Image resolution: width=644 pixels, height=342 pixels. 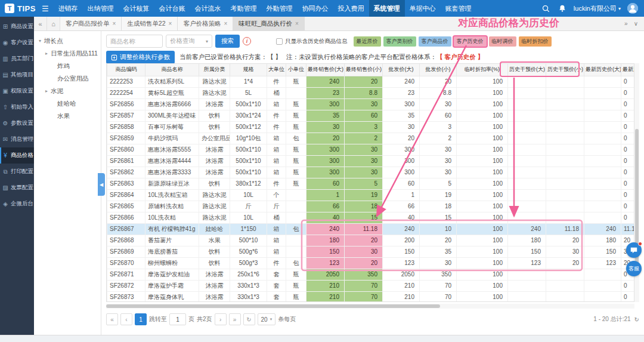 I want to click on customer-service-button: 客服, so click(x=634, y=269).